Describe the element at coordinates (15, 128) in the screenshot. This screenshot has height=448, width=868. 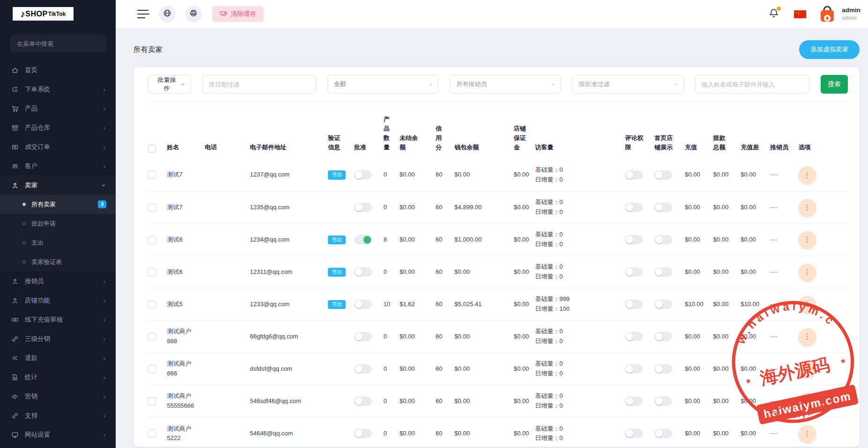
I see `warehouse-icon` at that location.